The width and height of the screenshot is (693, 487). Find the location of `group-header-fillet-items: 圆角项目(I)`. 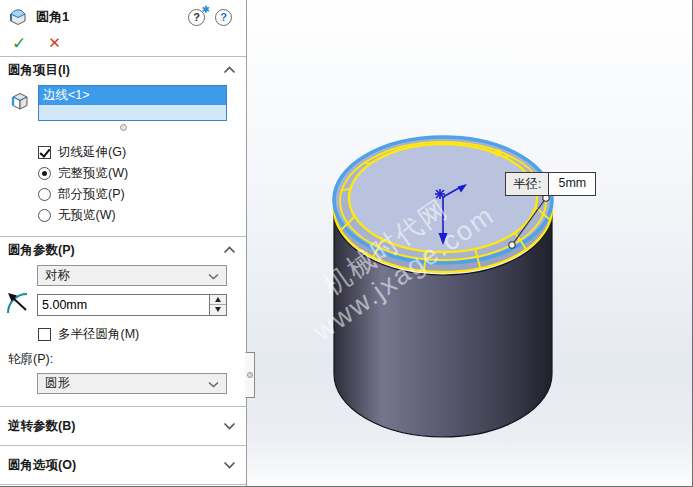

group-header-fillet-items: 圆角项目(I) is located at coordinates (123, 70).